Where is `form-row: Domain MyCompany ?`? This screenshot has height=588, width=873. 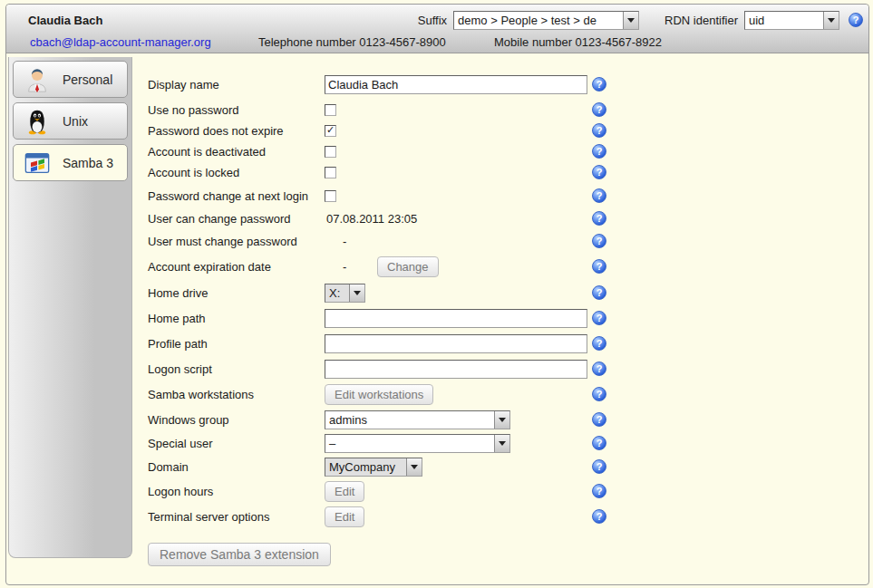 form-row: Domain MyCompany ? is located at coordinates (387, 467).